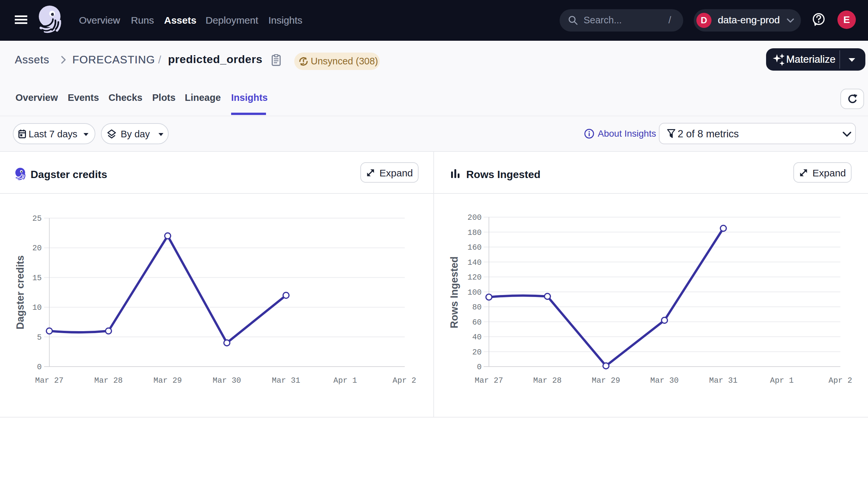 The image size is (868, 498). Describe the element at coordinates (20, 292) in the screenshot. I see `svg-text: Dagster credits` at that location.